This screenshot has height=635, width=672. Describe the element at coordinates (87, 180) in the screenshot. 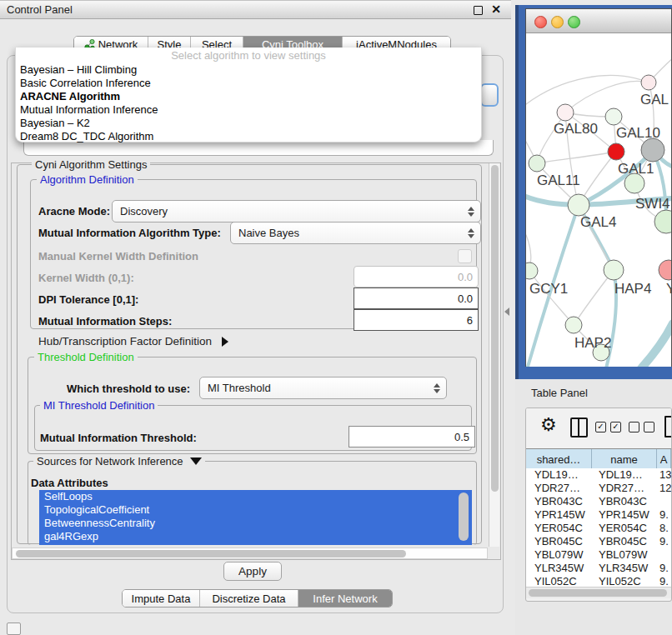

I see `algorithm-definition-title: Algorithm Definition` at that location.